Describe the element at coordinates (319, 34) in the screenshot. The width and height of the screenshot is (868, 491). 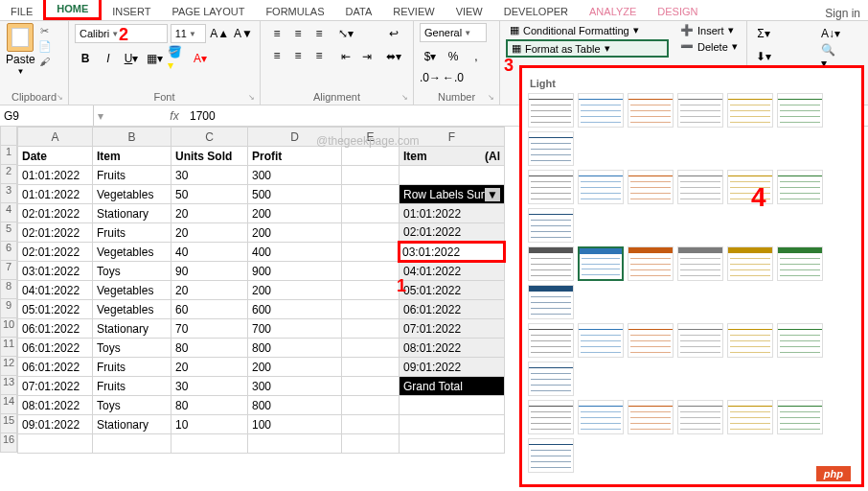
I see `align-bot-icon: ≡` at that location.